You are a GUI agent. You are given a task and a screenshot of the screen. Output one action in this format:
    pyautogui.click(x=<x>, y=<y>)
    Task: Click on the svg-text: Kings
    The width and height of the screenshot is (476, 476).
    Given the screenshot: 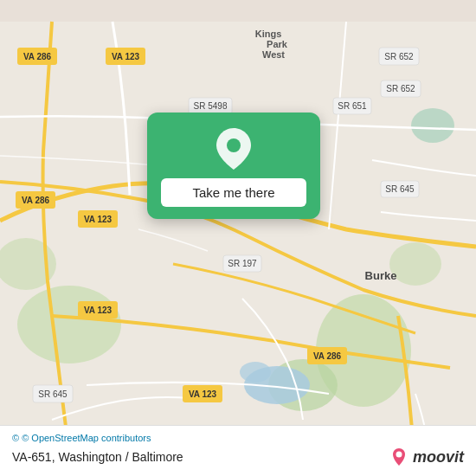 What is the action you would take?
    pyautogui.click(x=268, y=34)
    